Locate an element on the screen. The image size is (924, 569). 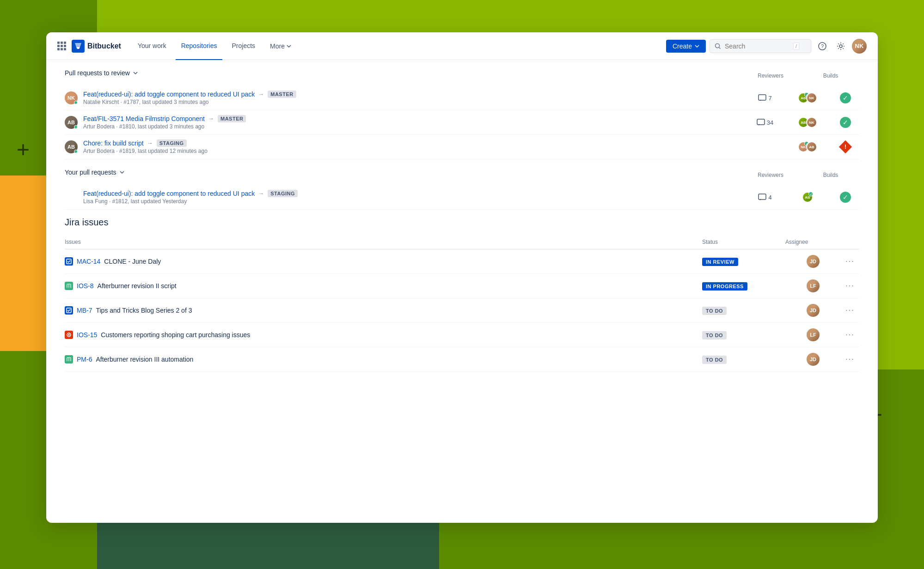
help-button: ? is located at coordinates (822, 46).